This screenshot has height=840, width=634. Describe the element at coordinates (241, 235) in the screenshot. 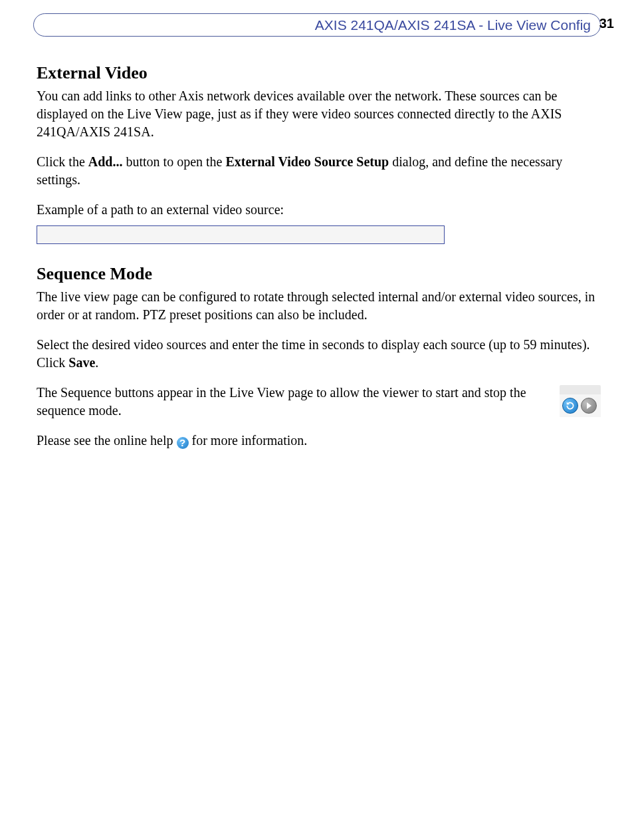

I see `external-video-path-input` at that location.